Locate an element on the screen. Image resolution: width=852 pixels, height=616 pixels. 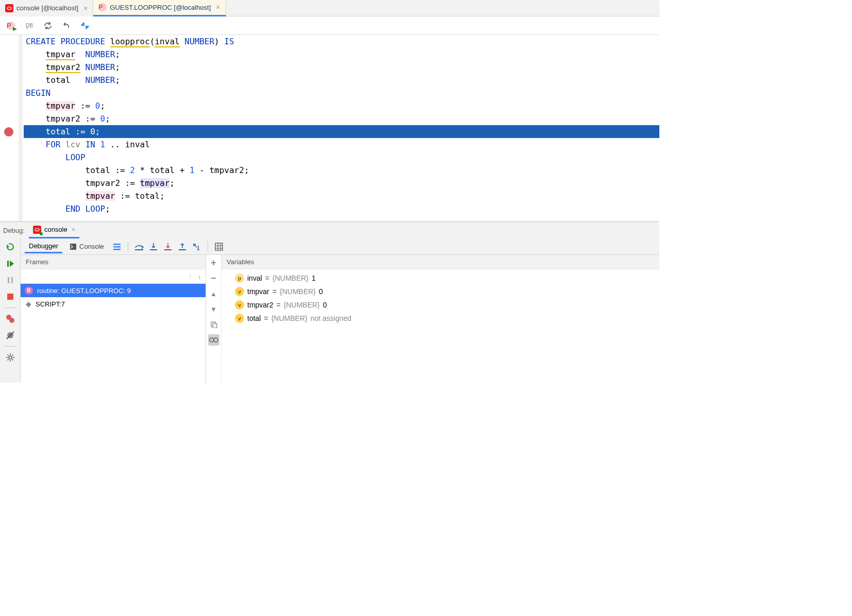
collapse-button is located at coordinates (85, 26).